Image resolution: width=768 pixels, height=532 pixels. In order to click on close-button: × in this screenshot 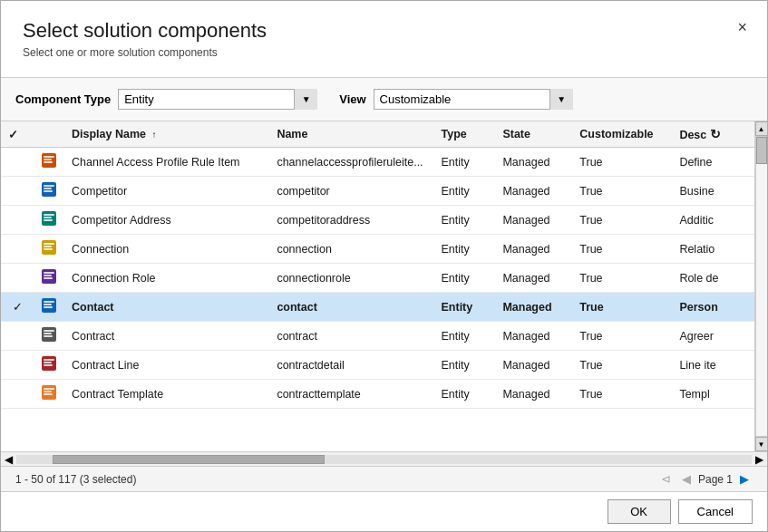, I will do `click(742, 27)`.